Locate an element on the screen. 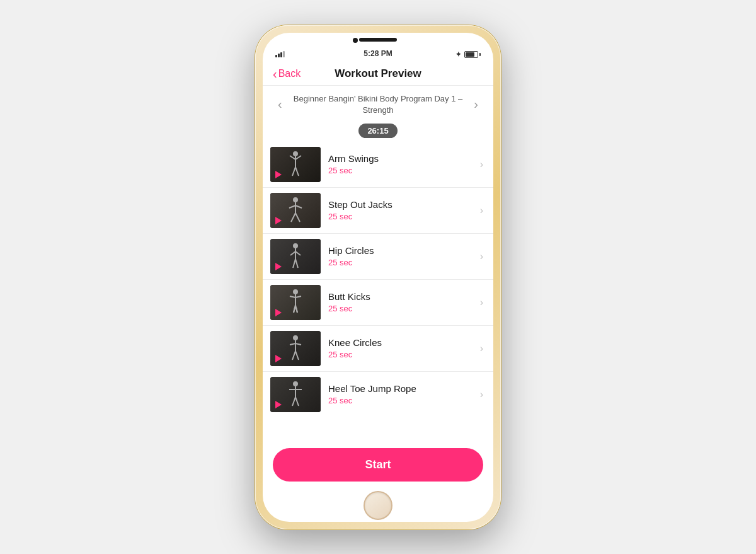  exercise-name: Butt Kicks is located at coordinates (402, 296).